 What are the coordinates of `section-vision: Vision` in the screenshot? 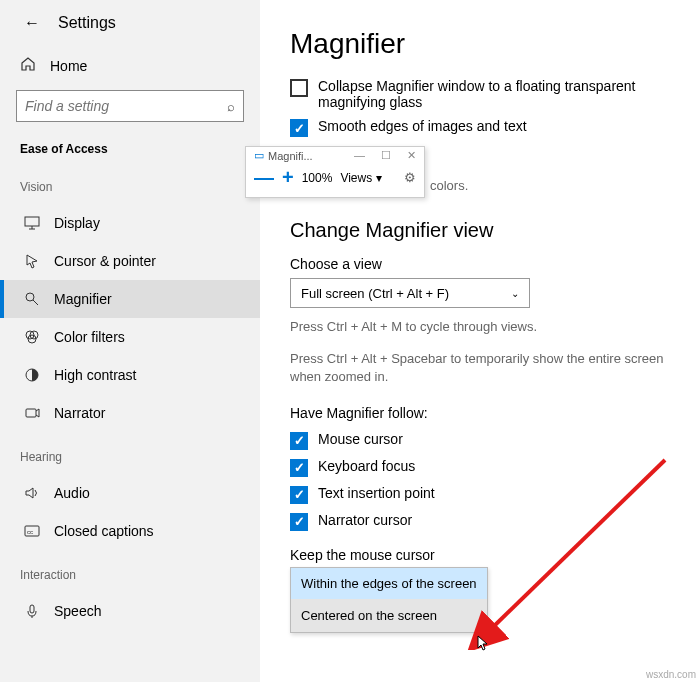 It's located at (130, 183).